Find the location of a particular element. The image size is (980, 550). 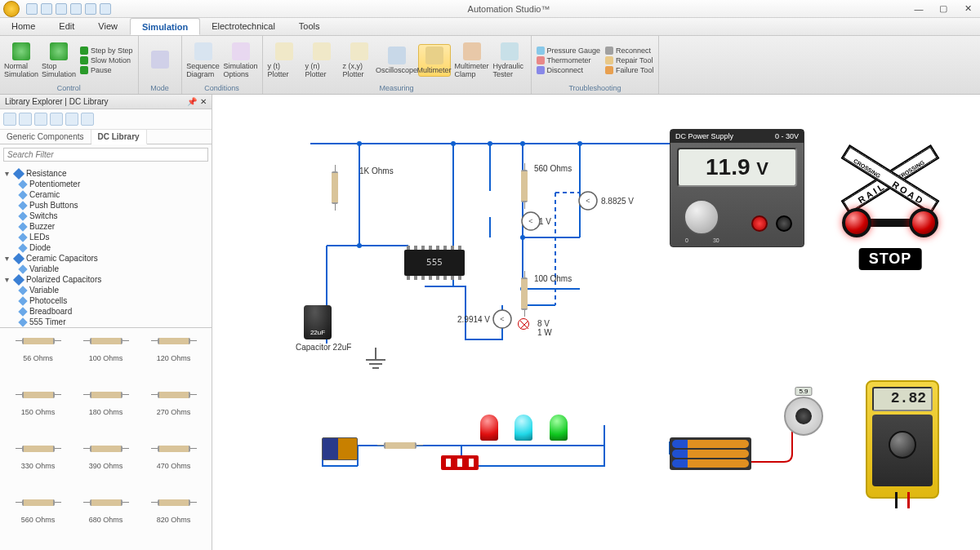

seq-diagram-button: Sequence Diagram is located at coordinates (203, 60).